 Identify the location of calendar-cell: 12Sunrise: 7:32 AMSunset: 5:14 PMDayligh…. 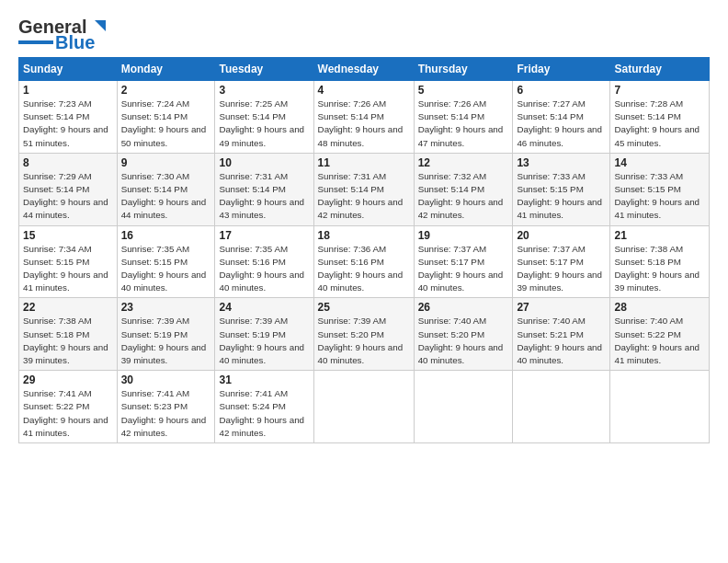
(463, 190).